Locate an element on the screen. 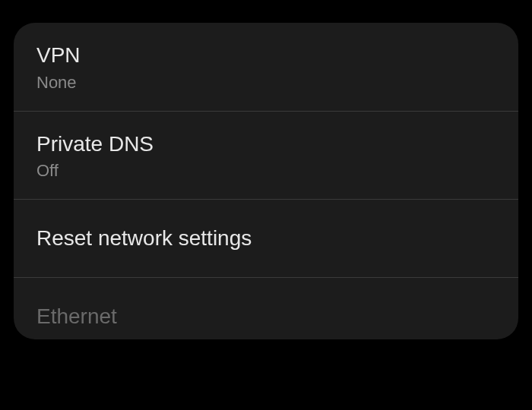  ethernet-title: Ethernet is located at coordinates (266, 317).